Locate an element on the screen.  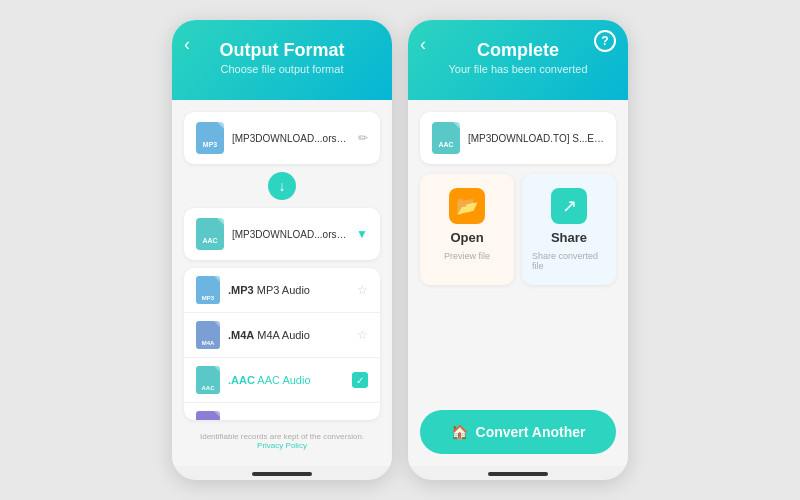
completed-file-row: AAC [MP3DOWNLOAD.TO] S...Exalt Worship-6… is located at coordinates (518, 138).